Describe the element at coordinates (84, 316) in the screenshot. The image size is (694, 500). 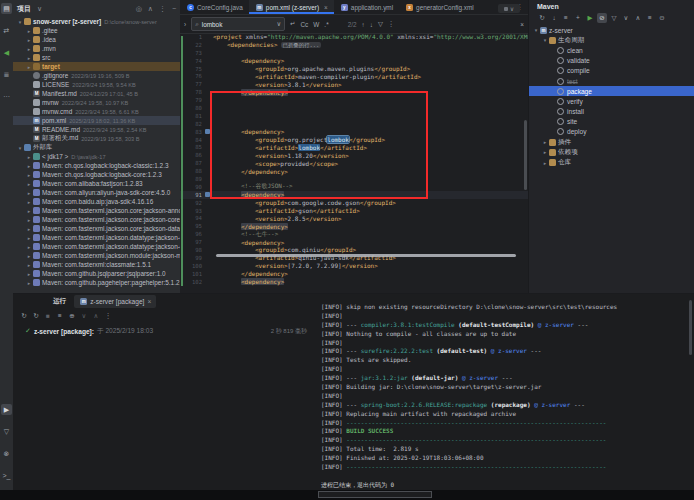
I see `expand-icon: ∨` at that location.